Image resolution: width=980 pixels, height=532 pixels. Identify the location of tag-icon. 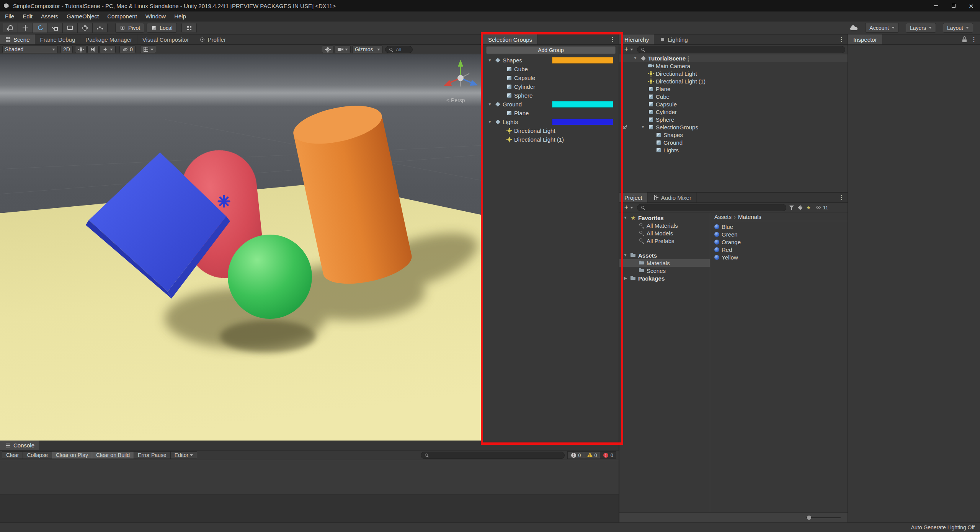
(800, 207).